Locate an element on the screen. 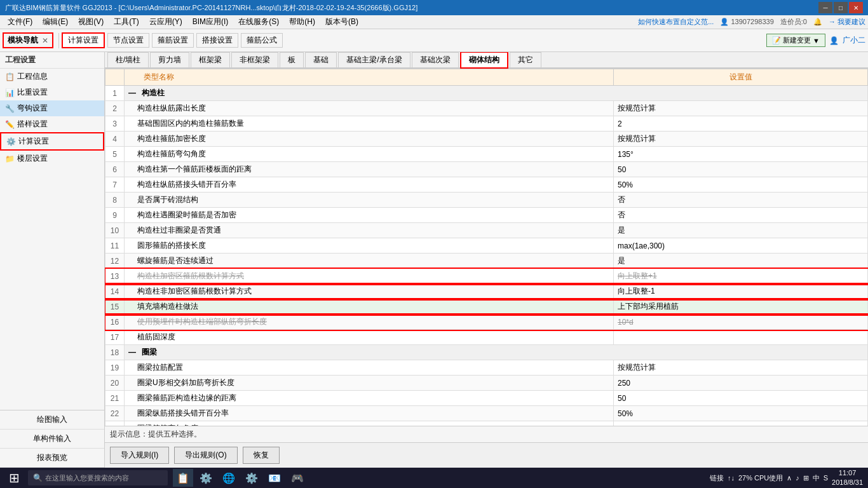 The image size is (868, 488). sidebar-item-structure-settings: 🔧 弯钩设置 is located at coordinates (52, 108).